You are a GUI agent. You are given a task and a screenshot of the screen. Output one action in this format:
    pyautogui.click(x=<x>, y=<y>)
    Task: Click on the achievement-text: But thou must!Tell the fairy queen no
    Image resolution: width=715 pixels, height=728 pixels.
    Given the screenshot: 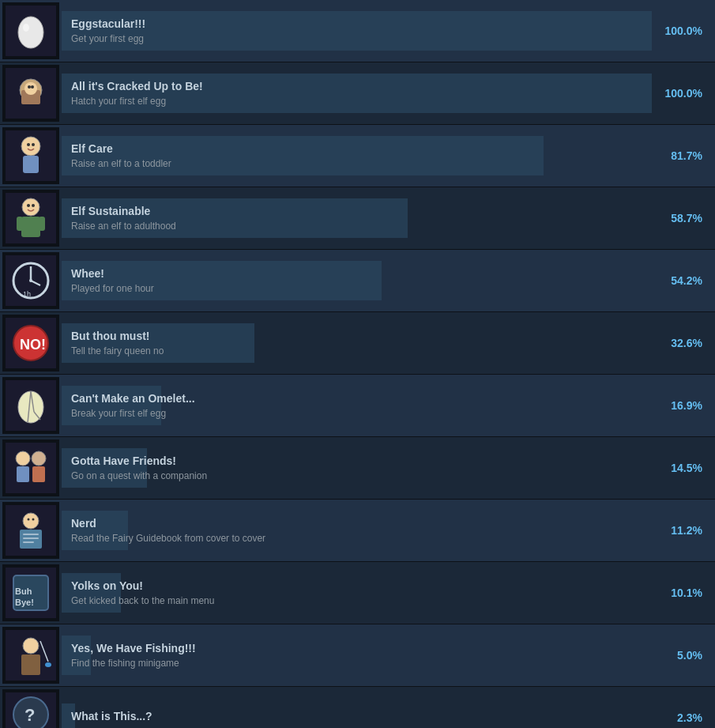 What is the action you would take?
    pyautogui.click(x=357, y=343)
    